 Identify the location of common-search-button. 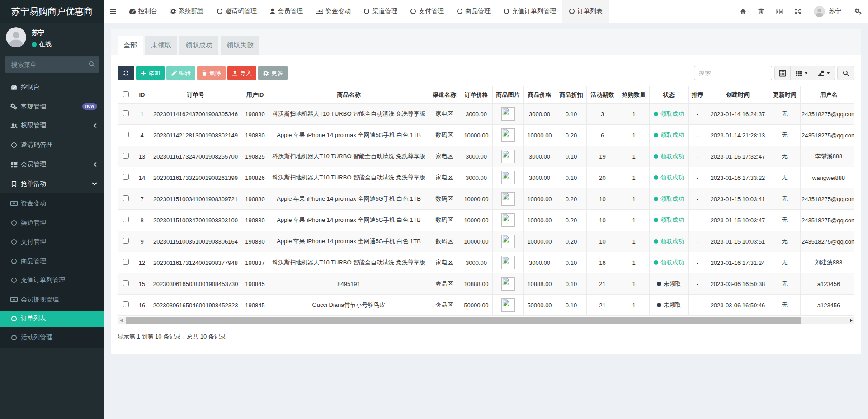
(783, 73).